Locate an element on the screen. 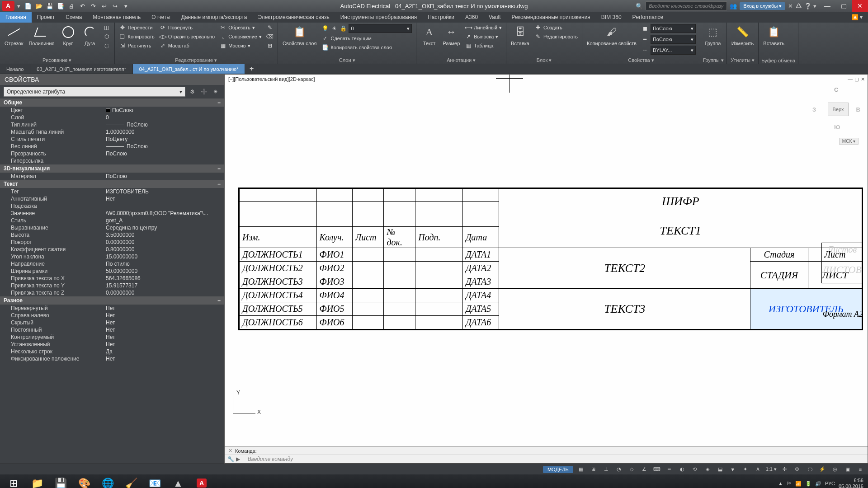 Image resolution: width=868 pixels, height=488 pixels. create-block-button: ✚Создать is located at coordinates (556, 28).